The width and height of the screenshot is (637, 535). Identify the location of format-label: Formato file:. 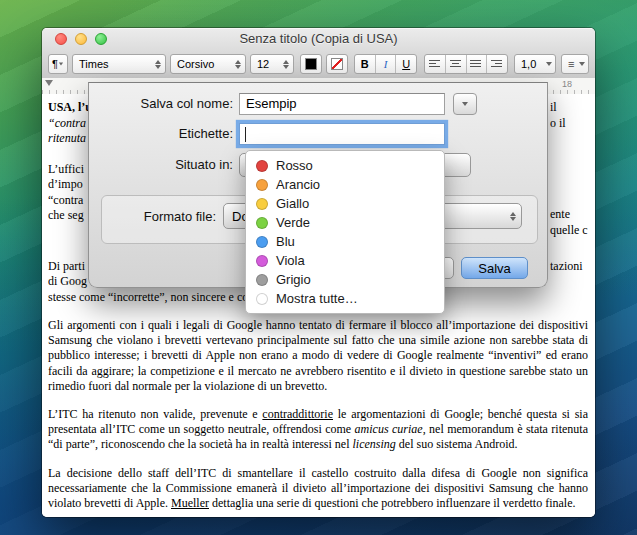
(152, 216).